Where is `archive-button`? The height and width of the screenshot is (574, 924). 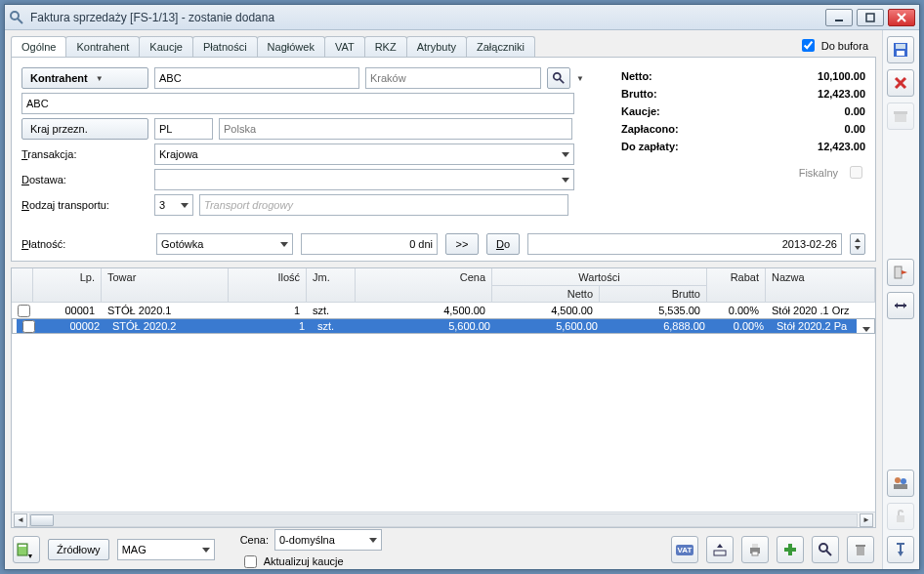
archive-button is located at coordinates (901, 116).